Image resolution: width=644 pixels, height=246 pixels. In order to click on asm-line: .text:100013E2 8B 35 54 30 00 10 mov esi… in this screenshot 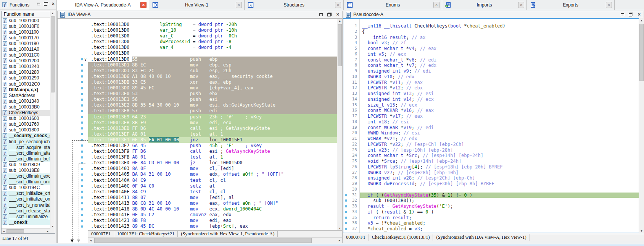, I will do `click(197, 105)`.